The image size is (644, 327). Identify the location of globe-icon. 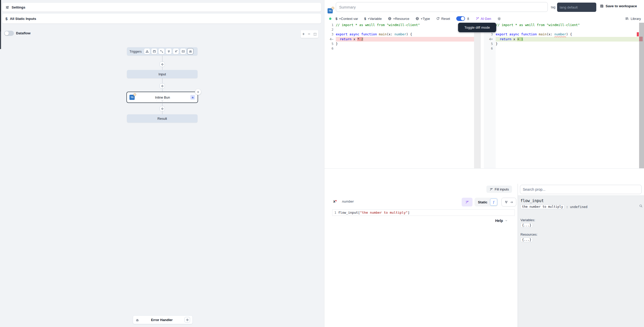
(417, 19).